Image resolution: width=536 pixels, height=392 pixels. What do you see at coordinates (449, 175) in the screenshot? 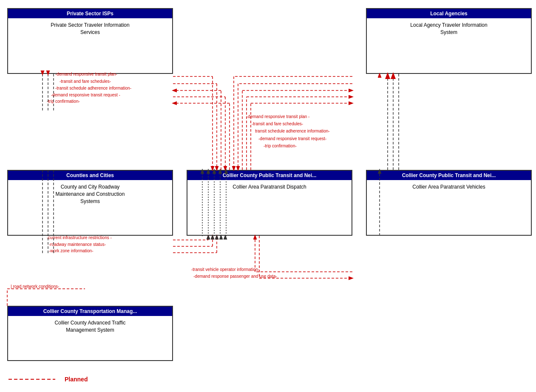
I see `node-collier-vehicles-header: Collier County Public Transit and Nei...` at bounding box center [449, 175].